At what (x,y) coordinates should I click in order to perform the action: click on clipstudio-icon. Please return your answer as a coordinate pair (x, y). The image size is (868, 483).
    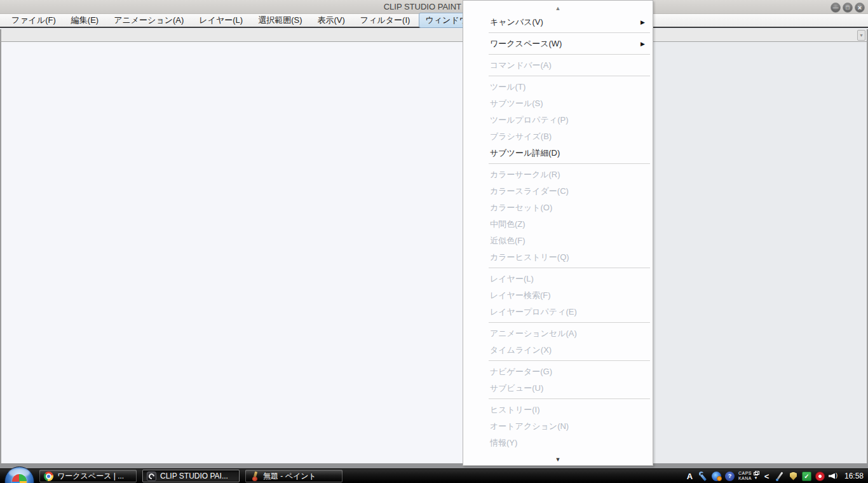
    Looking at the image, I should click on (151, 477).